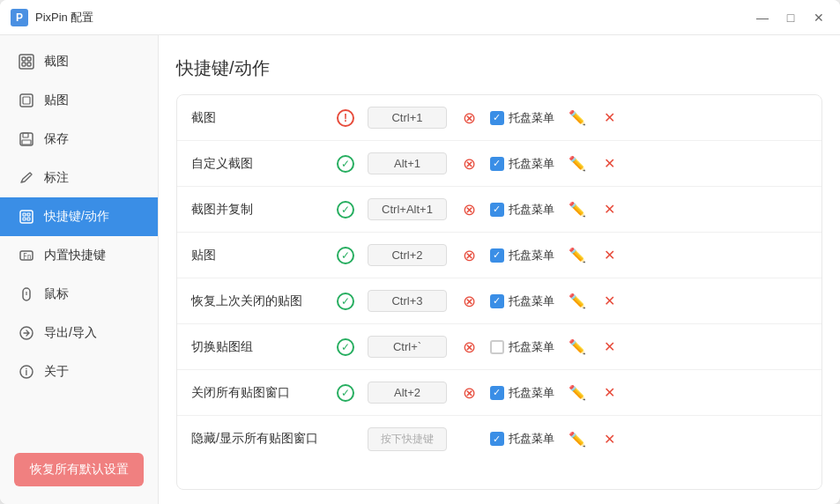 Image resolution: width=840 pixels, height=504 pixels. What do you see at coordinates (79, 100) in the screenshot?
I see `sidebar-item-sticker: 贴图` at bounding box center [79, 100].